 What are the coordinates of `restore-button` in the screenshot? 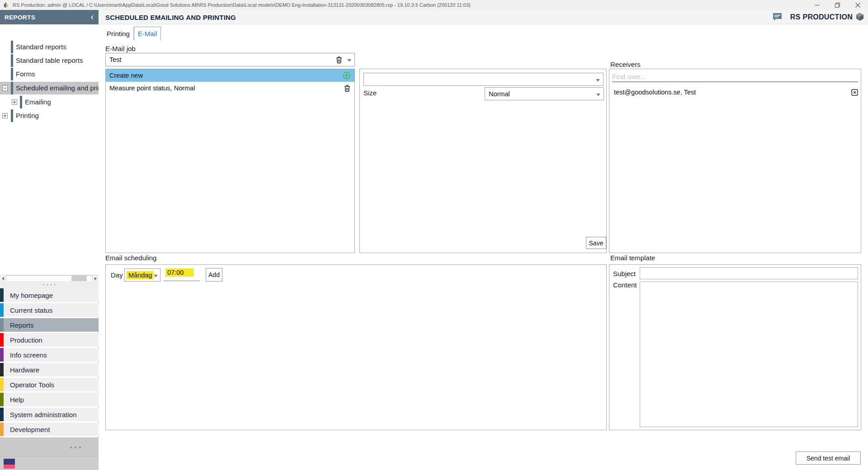 It's located at (837, 5).